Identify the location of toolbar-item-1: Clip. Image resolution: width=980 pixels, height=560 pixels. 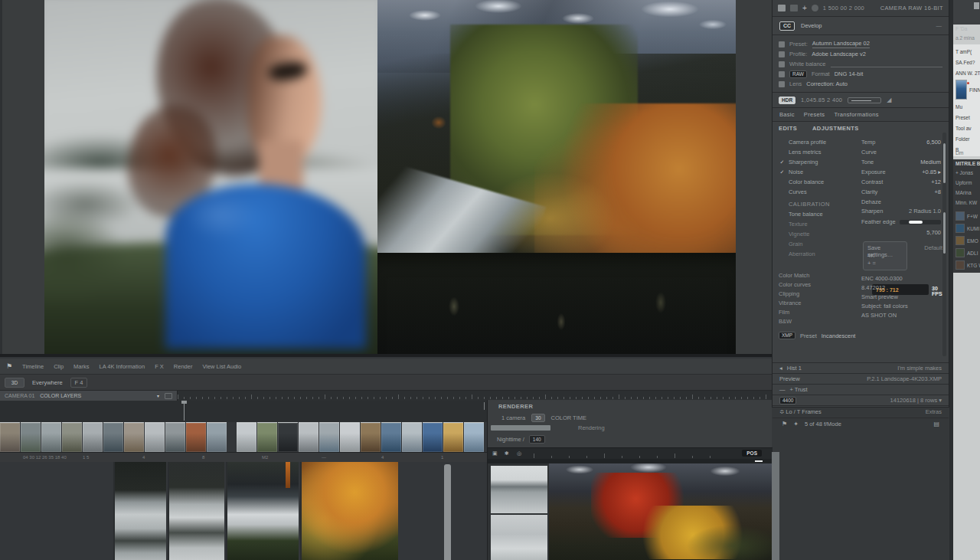
(58, 366).